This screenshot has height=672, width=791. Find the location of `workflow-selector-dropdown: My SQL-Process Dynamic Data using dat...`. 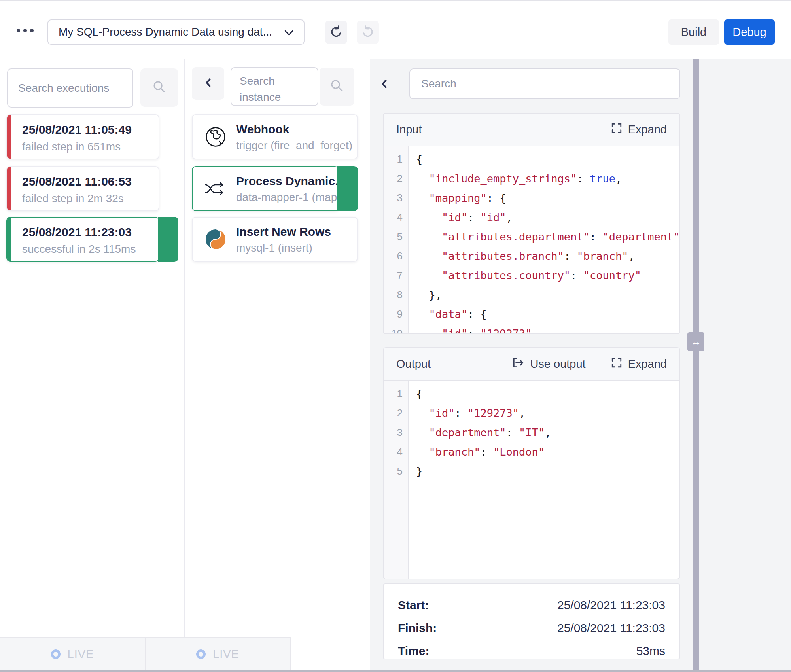

workflow-selector-dropdown: My SQL-Process Dynamic Data using dat... is located at coordinates (176, 32).